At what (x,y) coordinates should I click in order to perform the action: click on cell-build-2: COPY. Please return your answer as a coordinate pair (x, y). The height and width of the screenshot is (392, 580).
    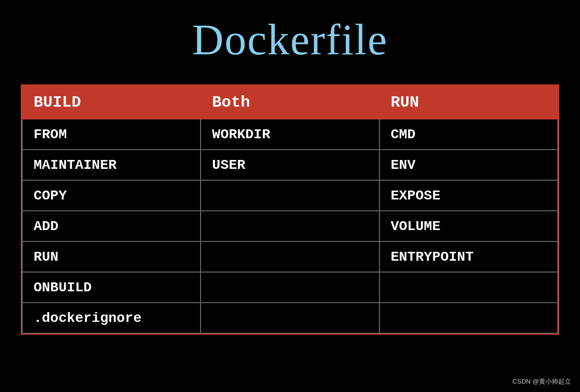
    Looking at the image, I should click on (112, 196).